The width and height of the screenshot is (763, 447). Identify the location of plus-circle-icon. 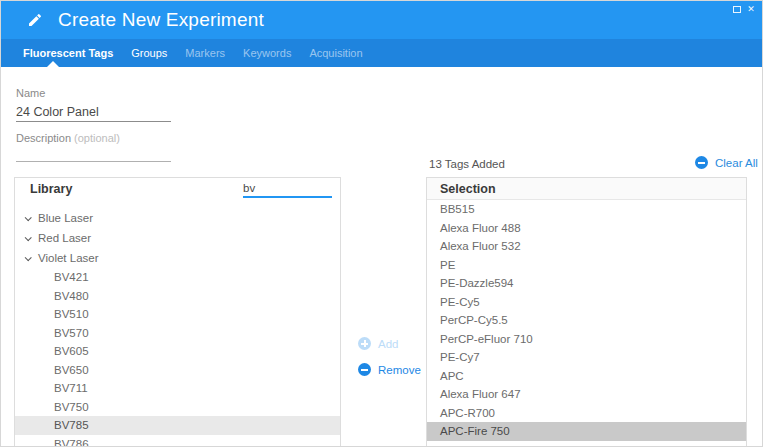
(364, 344).